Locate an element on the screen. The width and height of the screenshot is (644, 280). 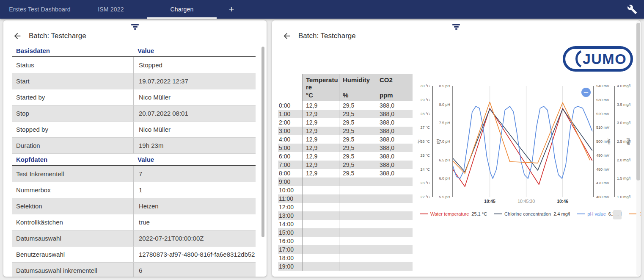
table-row: 9:00 is located at coordinates (345, 182).